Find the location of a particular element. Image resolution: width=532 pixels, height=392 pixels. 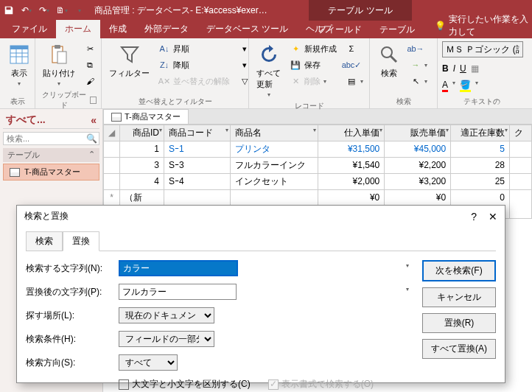

sort-asc-icon: A↓ is located at coordinates (164, 49).